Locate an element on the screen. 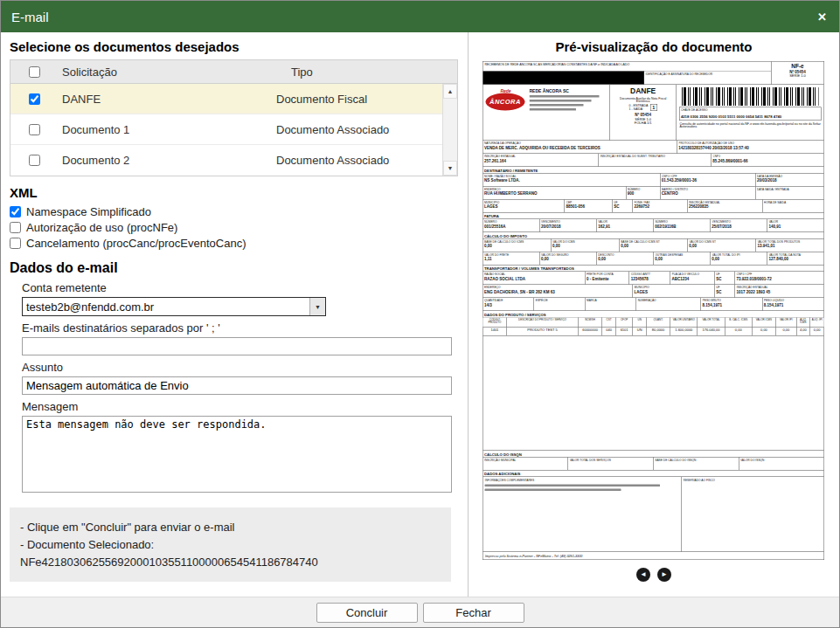 The image size is (840, 628). canhoto-subrow: IDENTIFICAÇÃO E ASSINATURA DO RECEBEDOR is located at coordinates (628, 79).